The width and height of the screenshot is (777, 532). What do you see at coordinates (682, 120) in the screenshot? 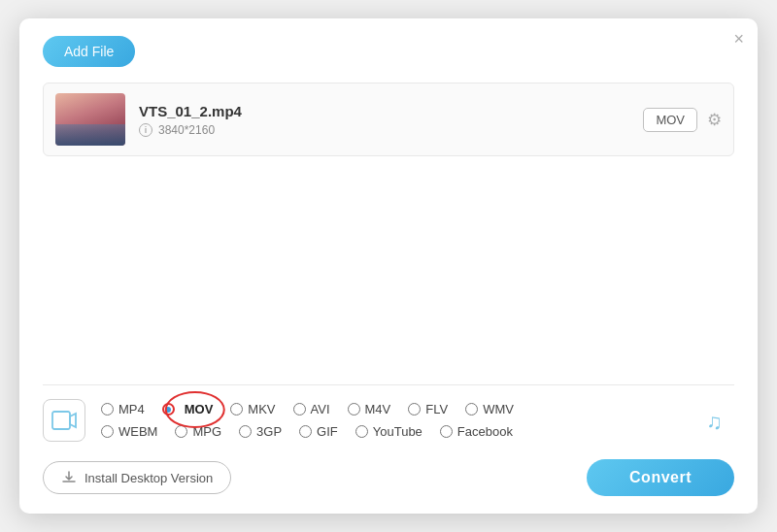
I see `file-actions: MOV ⚙` at bounding box center [682, 120].